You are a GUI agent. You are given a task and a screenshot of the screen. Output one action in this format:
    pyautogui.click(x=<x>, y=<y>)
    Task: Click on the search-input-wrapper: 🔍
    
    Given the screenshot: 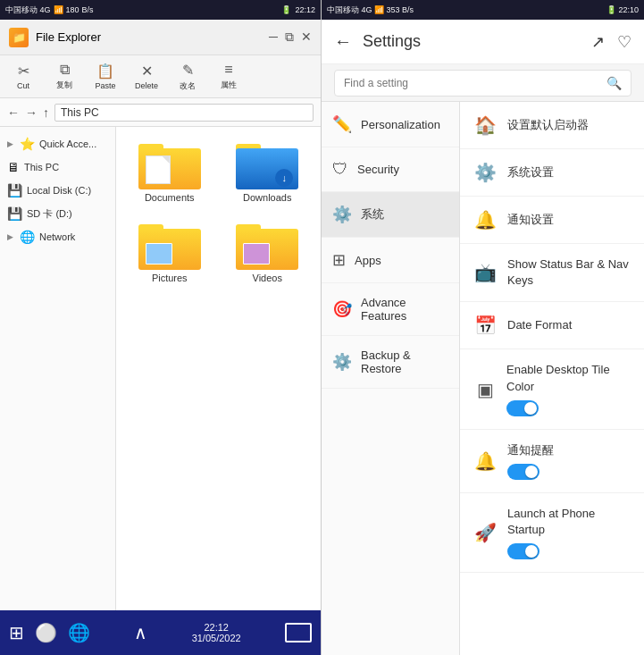 What is the action you would take?
    pyautogui.click(x=482, y=83)
    